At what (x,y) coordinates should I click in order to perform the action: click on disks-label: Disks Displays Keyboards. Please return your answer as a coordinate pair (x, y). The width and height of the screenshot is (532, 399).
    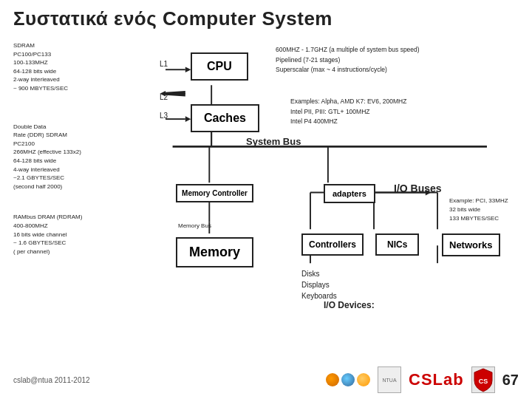
    Looking at the image, I should click on (319, 285).